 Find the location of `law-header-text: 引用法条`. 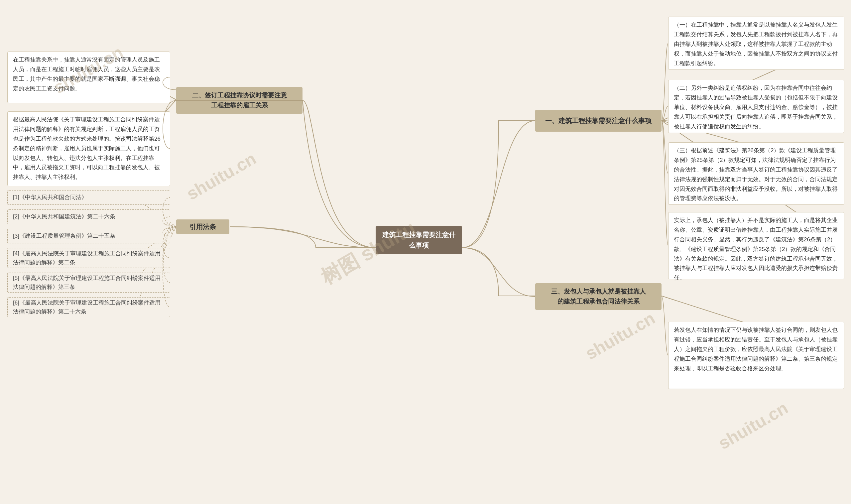

law-header-text: 引用法条 is located at coordinates (203, 227).